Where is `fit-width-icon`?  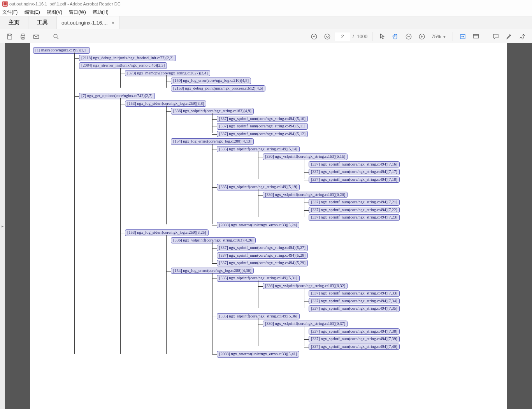 fit-width-icon is located at coordinates (463, 37).